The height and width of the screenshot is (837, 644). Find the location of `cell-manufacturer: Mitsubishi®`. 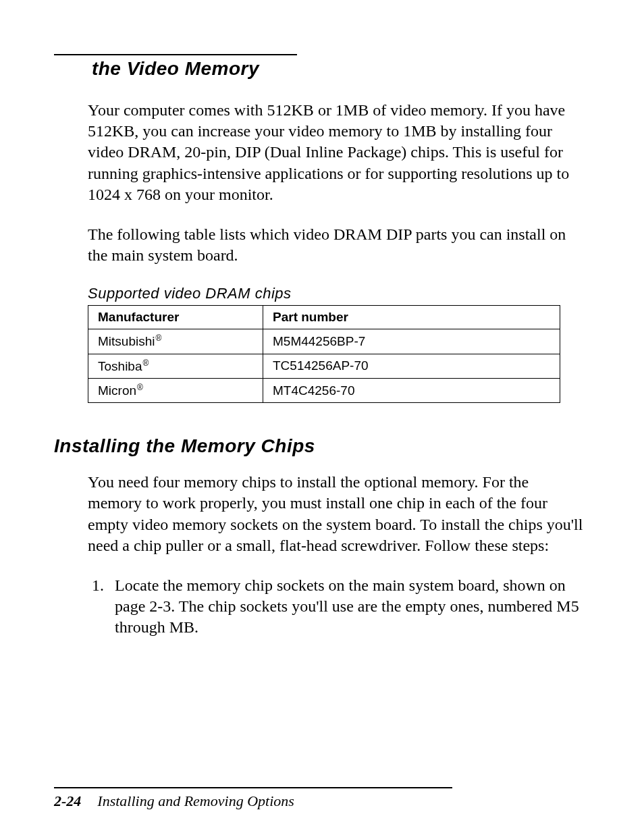

cell-manufacturer: Mitsubishi® is located at coordinates (176, 342).